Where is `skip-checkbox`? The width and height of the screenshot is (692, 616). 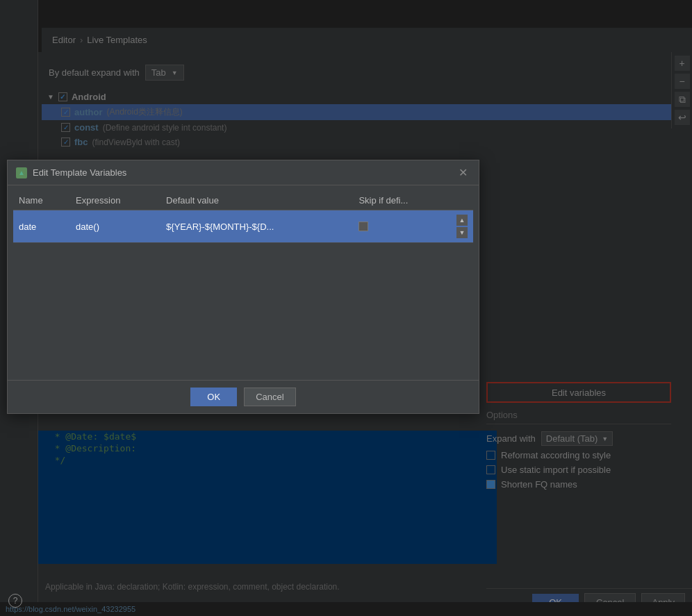 skip-checkbox is located at coordinates (363, 226).